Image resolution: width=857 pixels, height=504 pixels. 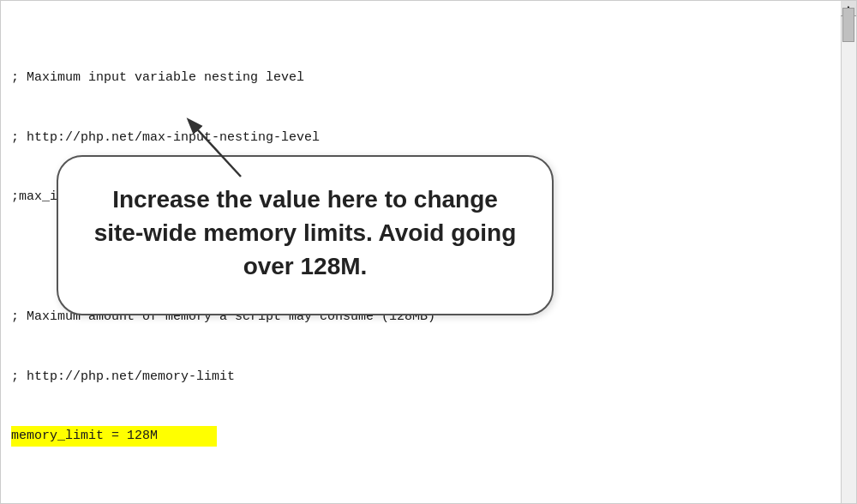 I want to click on editor-line: ; Maximum input variable nesting level, so click(x=421, y=77).